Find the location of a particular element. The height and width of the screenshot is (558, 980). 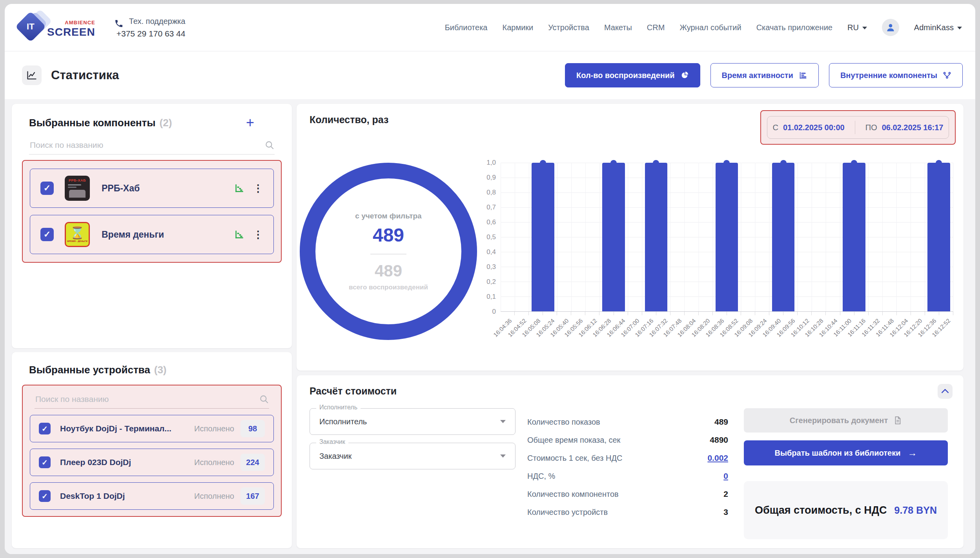

stat-row: Общее время показа, сек 4890 is located at coordinates (628, 440).